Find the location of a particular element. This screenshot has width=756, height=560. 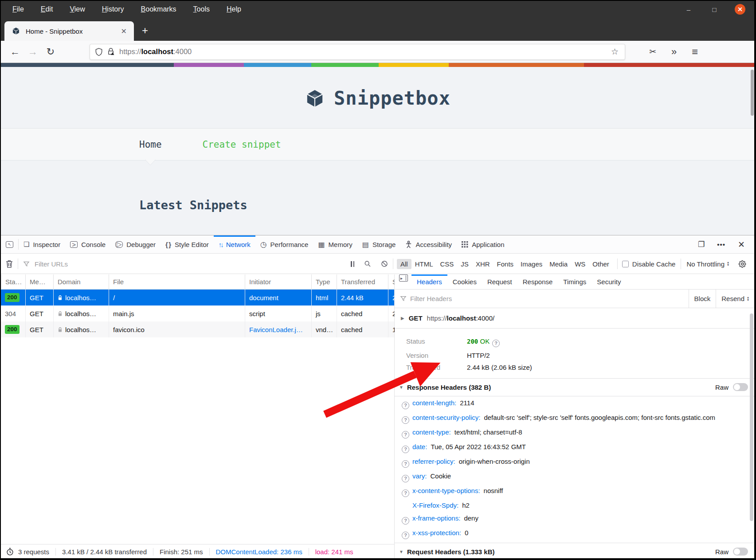

details-tab-security: Security is located at coordinates (609, 282).